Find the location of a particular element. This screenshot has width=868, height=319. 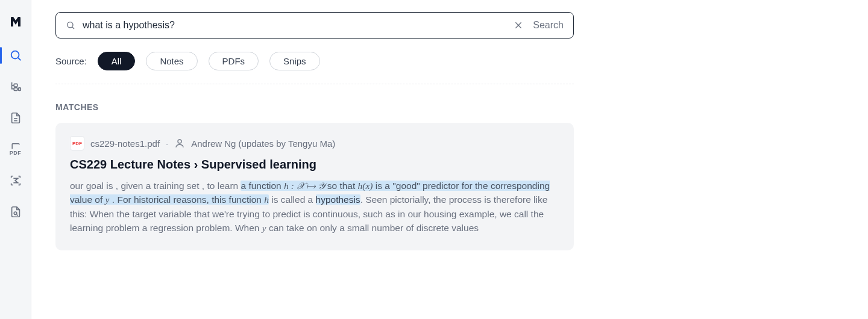

pdf-label: PDF is located at coordinates (16, 153).